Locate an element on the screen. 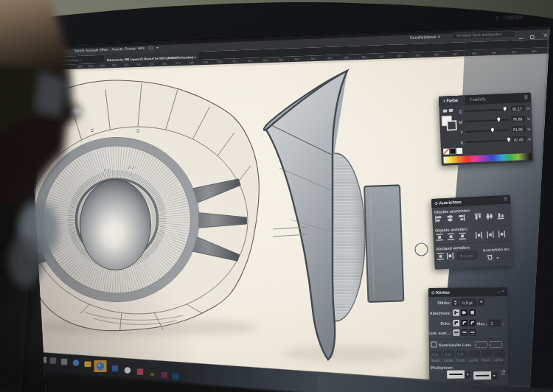 The height and width of the screenshot is (392, 553). svg-text: Hilfe is located at coordinates (142, 49).